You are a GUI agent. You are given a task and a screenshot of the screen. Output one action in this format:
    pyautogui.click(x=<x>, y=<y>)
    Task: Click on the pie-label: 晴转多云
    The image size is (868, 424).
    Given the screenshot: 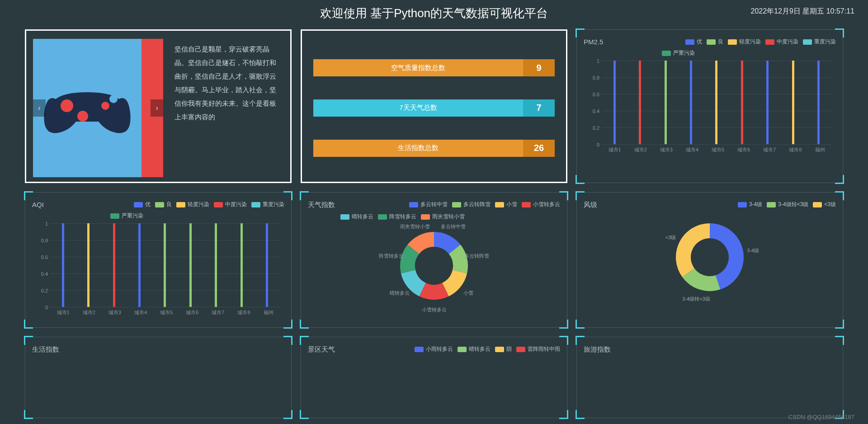 What is the action you would take?
    pyautogui.click(x=400, y=293)
    